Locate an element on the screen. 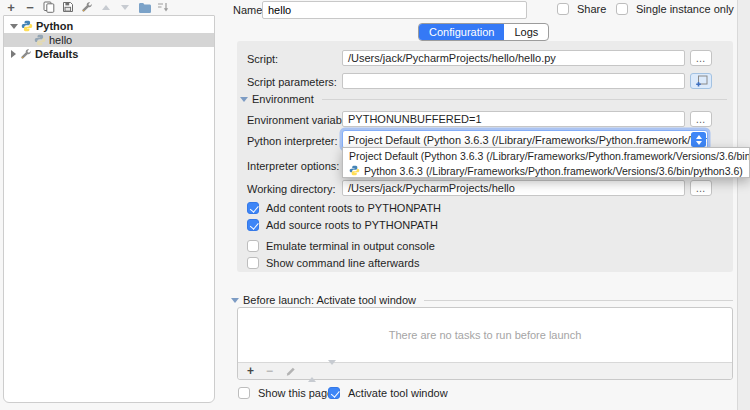  activate-tool-window-checkbox-row: Activate tool window is located at coordinates (388, 393).